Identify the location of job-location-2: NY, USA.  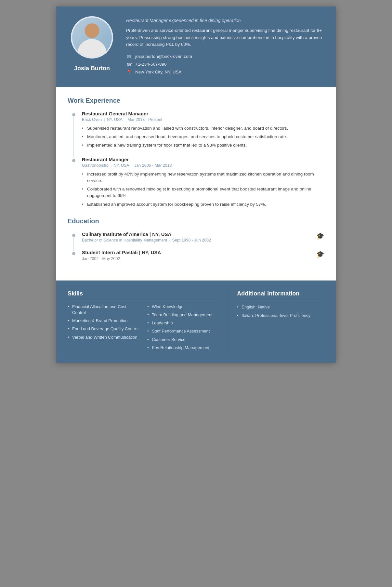
(121, 165).